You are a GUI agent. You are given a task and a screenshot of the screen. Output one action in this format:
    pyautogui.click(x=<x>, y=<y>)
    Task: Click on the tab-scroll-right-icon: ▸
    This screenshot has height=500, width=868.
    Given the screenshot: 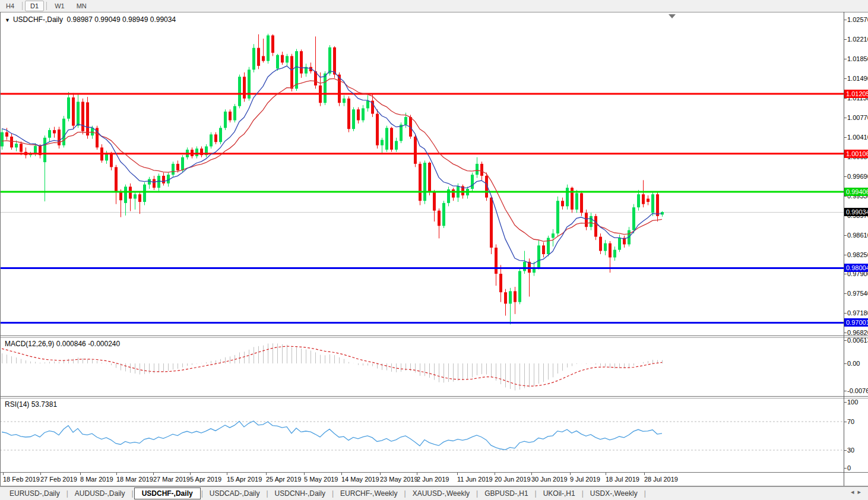 What is the action you would take?
    pyautogui.click(x=861, y=492)
    